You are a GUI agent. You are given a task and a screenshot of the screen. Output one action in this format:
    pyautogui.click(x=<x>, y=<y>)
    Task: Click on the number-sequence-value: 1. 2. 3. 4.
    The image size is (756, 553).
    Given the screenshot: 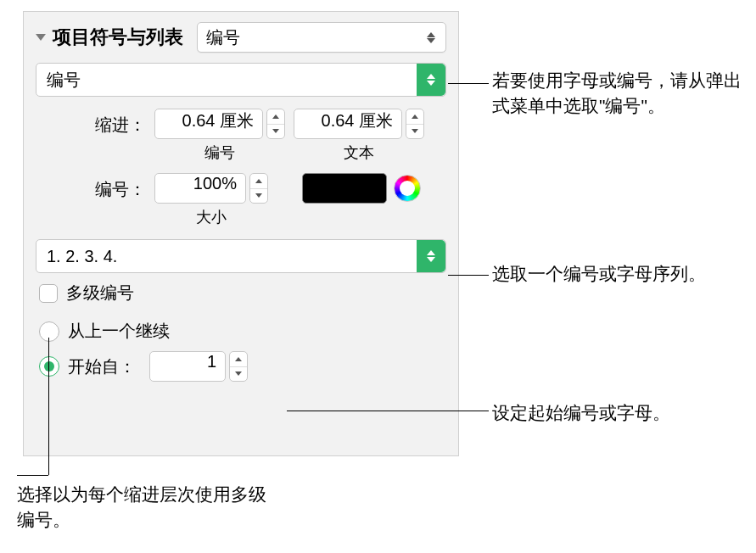 What is the action you would take?
    pyautogui.click(x=232, y=256)
    